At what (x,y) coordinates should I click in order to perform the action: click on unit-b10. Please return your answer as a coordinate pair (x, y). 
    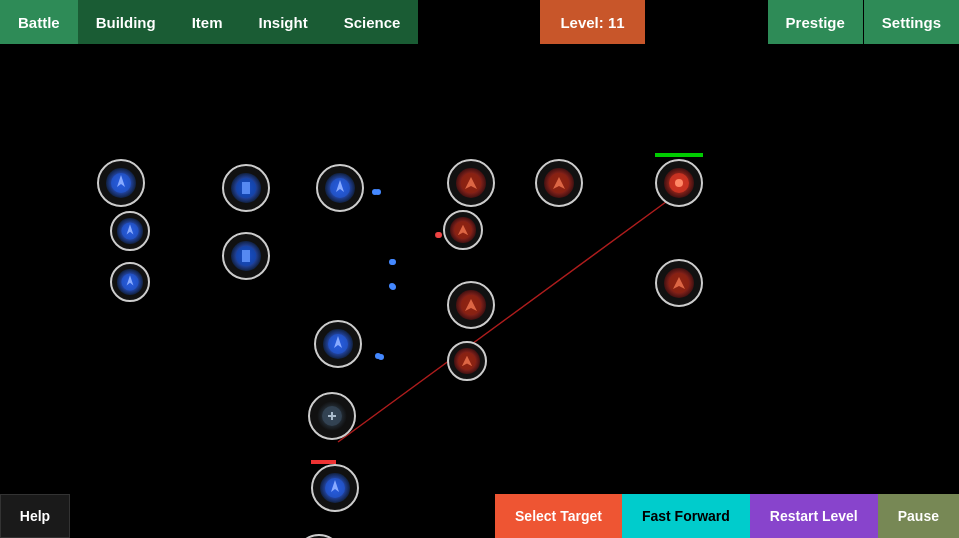
    Looking at the image, I should click on (319, 536).